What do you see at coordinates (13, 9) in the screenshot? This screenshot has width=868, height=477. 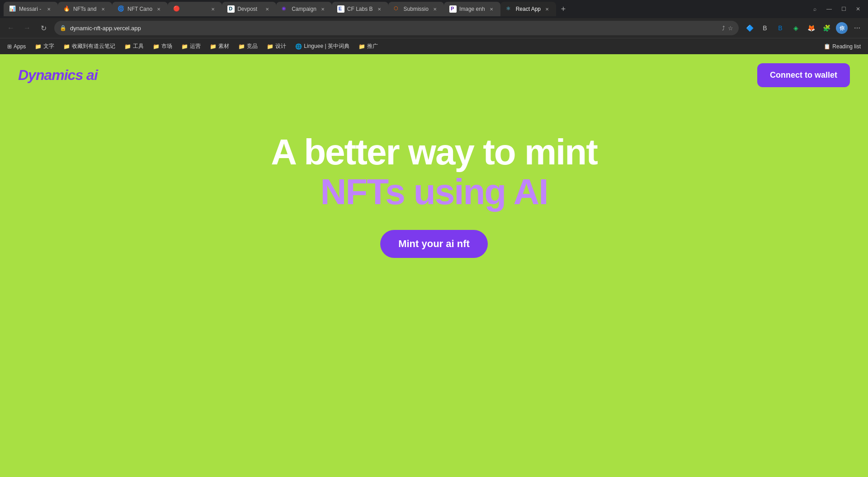 I see `tab-favicon-messari: 📊` at bounding box center [13, 9].